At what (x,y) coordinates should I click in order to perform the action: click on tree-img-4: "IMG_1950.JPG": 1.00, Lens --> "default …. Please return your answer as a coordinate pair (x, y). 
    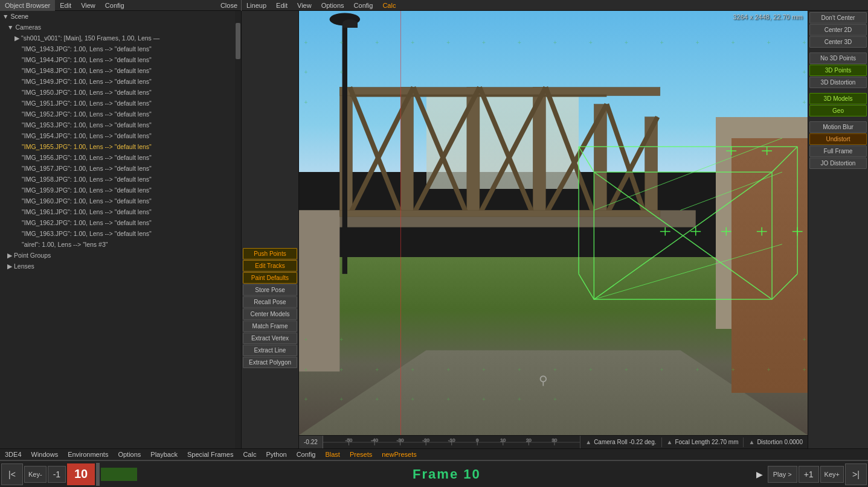
    Looking at the image, I should click on (117, 92).